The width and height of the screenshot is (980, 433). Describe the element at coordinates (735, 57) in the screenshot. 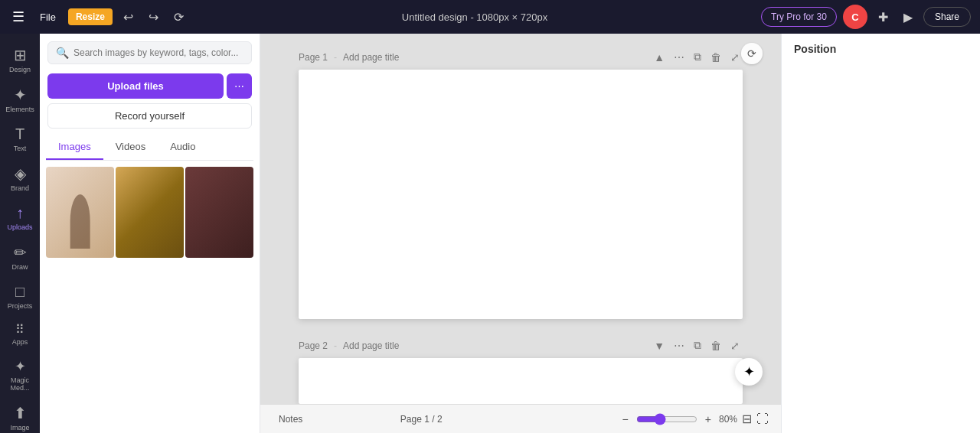

I see `page-1-expand-button: ⤢` at that location.